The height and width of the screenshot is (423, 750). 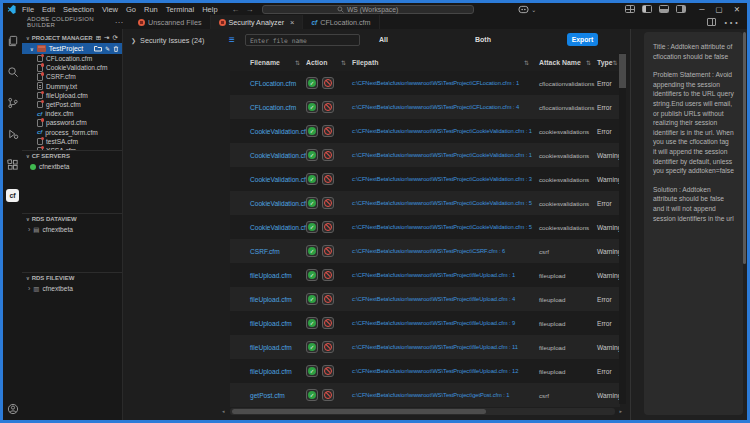 I want to click on column-header-filename: Filename⇅, so click(x=278, y=62).